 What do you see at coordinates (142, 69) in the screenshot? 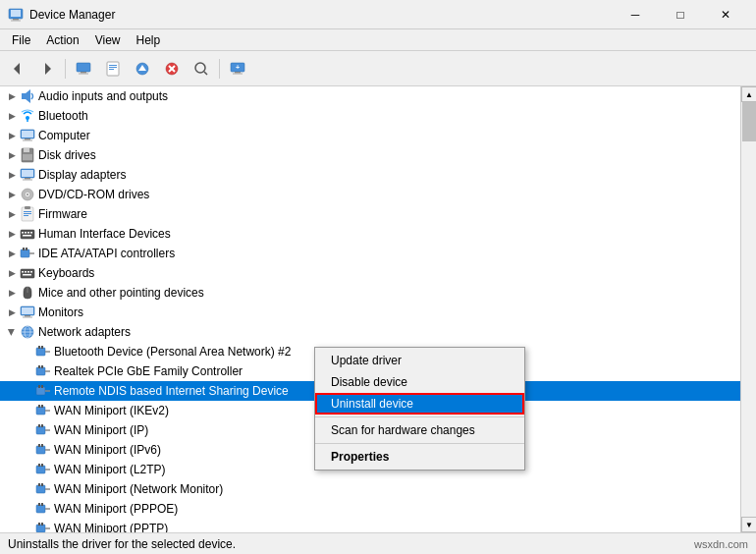
I see `update-driver-button` at bounding box center [142, 69].